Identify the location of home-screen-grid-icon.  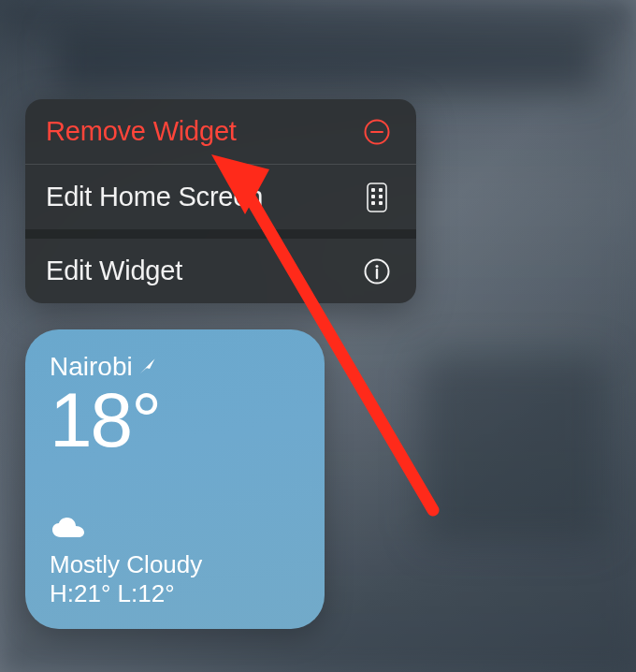
(377, 197).